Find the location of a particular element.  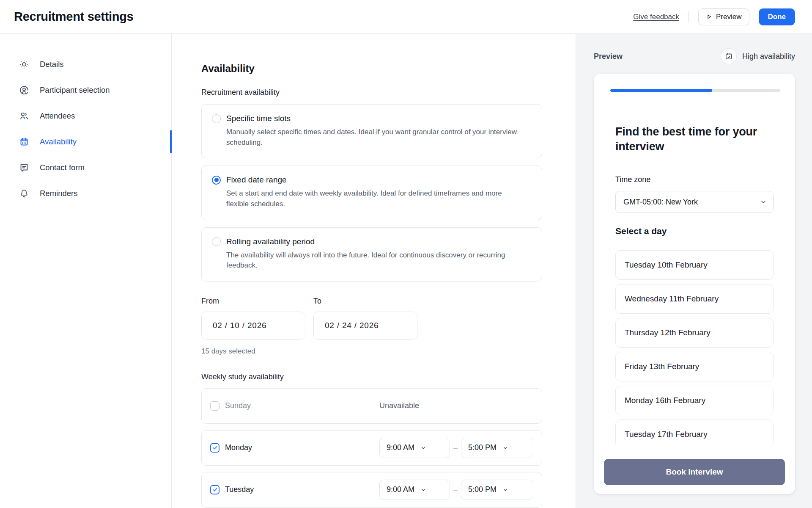

top-bar-actions: Give feedback Preview Done is located at coordinates (714, 17).